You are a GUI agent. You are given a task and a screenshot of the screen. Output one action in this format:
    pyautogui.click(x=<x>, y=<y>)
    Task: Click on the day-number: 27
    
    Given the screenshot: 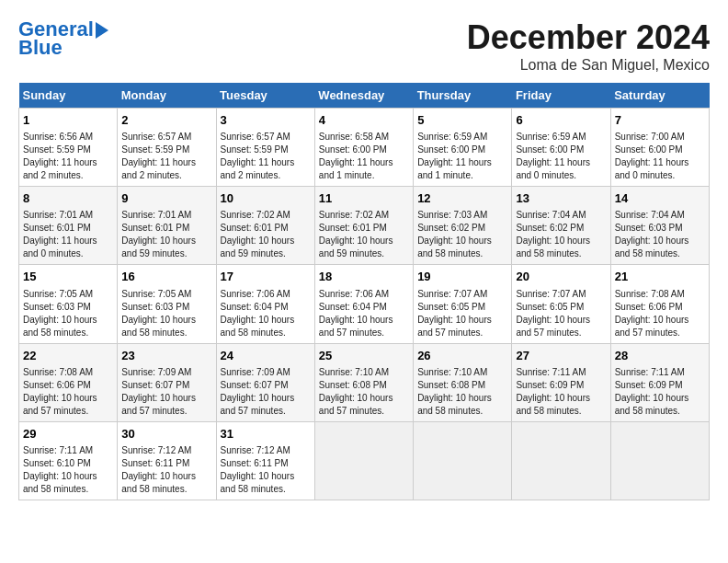 What is the action you would take?
    pyautogui.click(x=561, y=356)
    